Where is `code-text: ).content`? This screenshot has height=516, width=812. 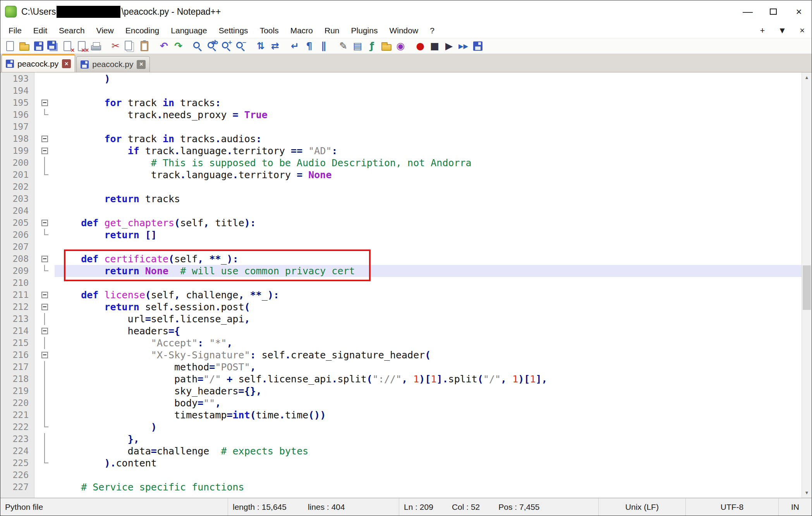
code-text: ).content is located at coordinates (428, 463).